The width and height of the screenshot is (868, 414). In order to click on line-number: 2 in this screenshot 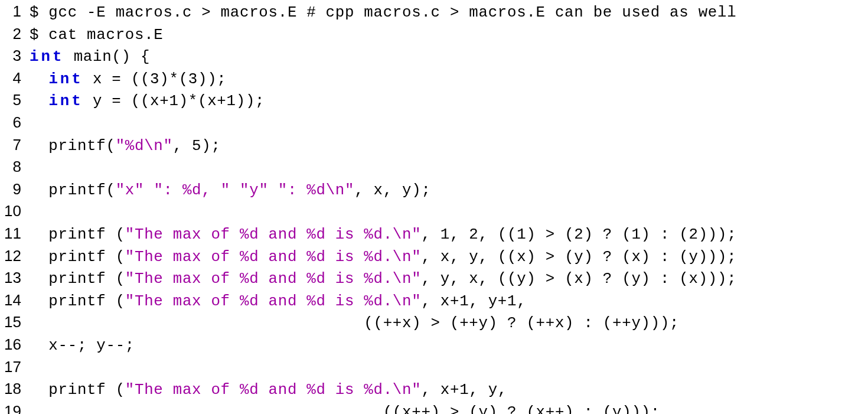, I will do `click(15, 34)`.